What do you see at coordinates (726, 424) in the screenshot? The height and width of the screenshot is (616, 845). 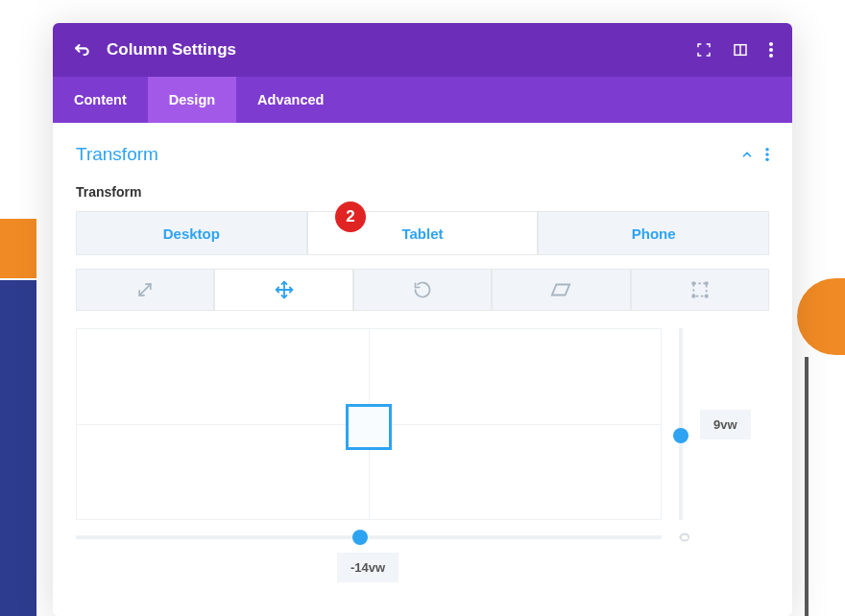 I see `y-value: 9vw` at bounding box center [726, 424].